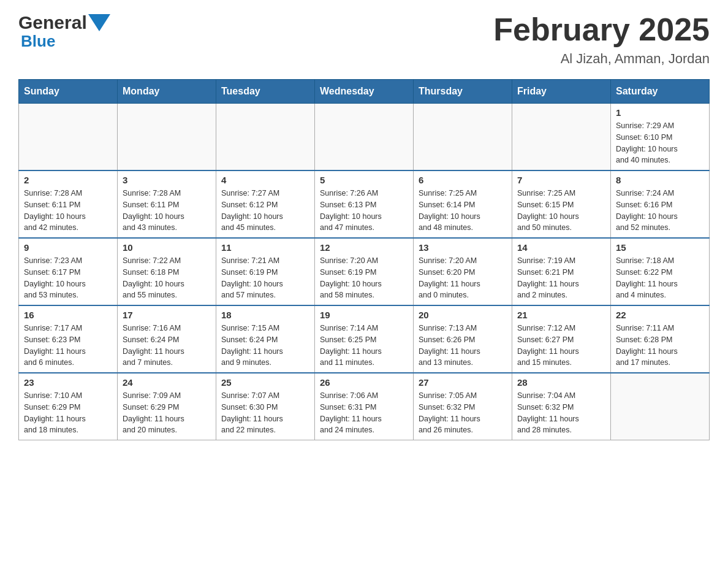 The width and height of the screenshot is (728, 563). Describe the element at coordinates (167, 180) in the screenshot. I see `day-number: 3` at that location.